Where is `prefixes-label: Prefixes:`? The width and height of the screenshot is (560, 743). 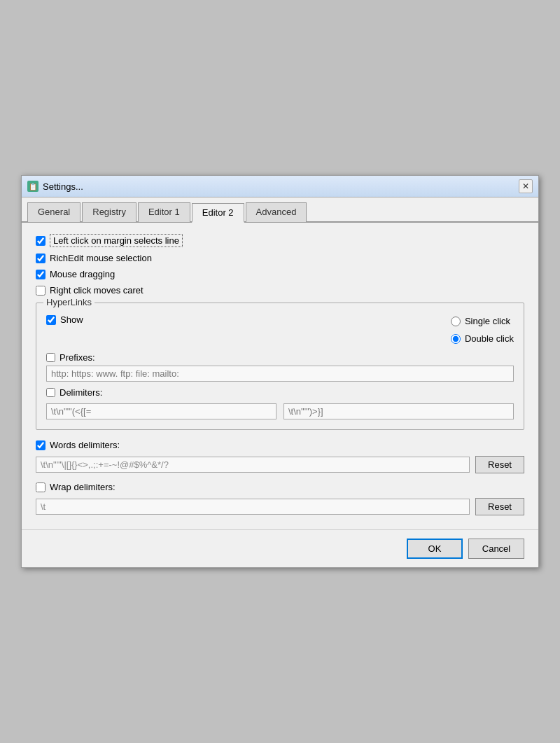
prefixes-label: Prefixes: is located at coordinates (77, 357).